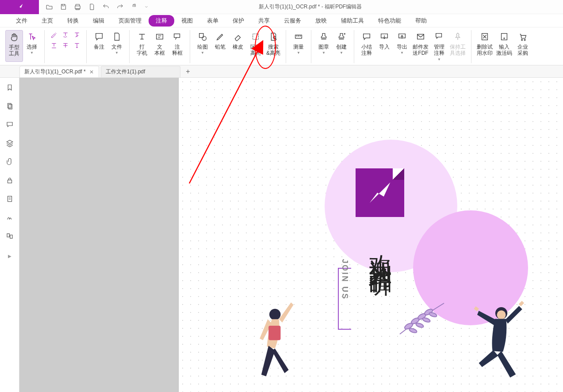  What do you see at coordinates (10, 236) in the screenshot?
I see `compare-icon` at bounding box center [10, 236].